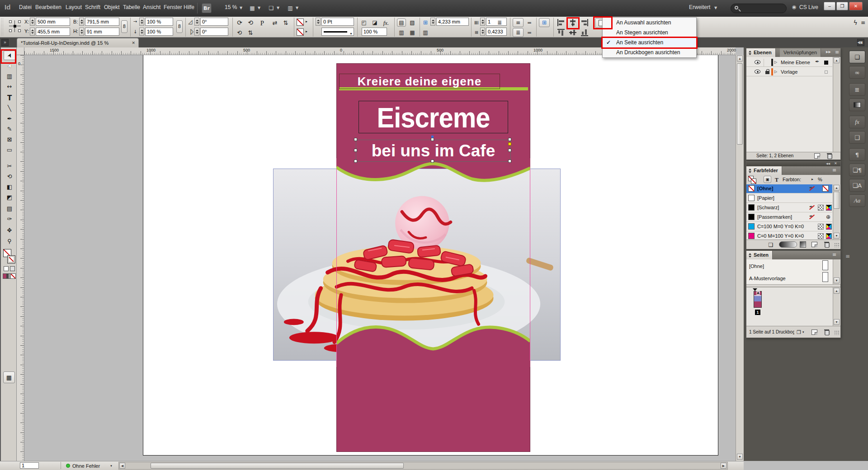 Image resolution: width=868 pixels, height=470 pixels. Describe the element at coordinates (9, 176) in the screenshot. I see `free-transform-tool: ⟲` at that location.